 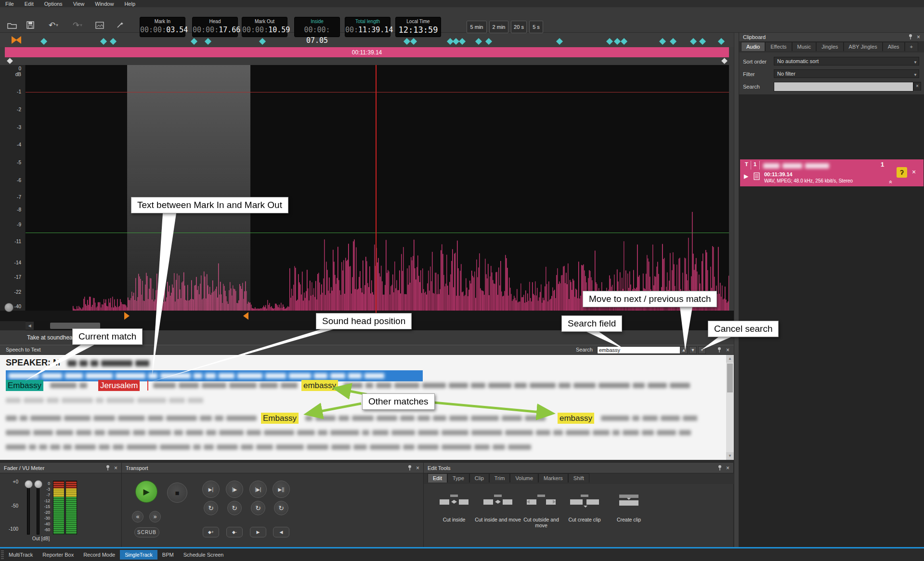 What do you see at coordinates (214, 376) in the screenshot?
I see `selected-transcript-line` at bounding box center [214, 376].